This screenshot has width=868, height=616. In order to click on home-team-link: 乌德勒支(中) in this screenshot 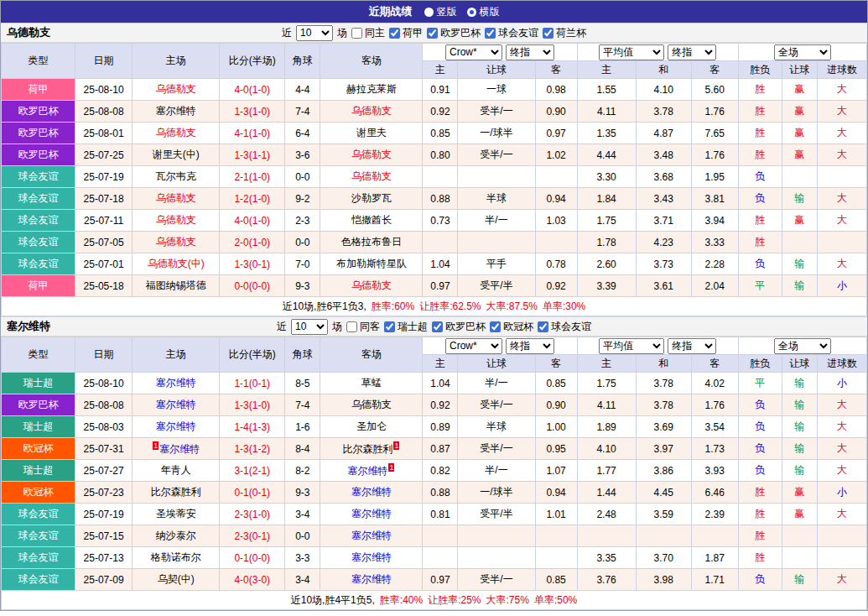, I will do `click(176, 264)`.